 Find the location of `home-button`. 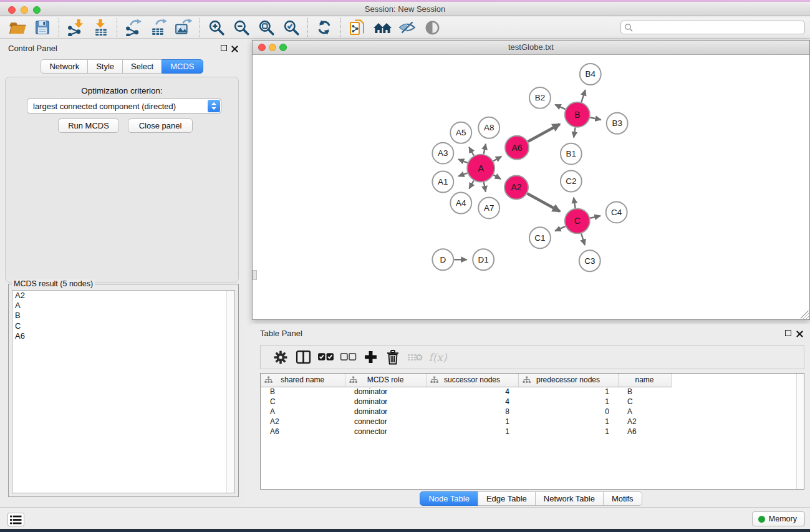

home-button is located at coordinates (382, 27).